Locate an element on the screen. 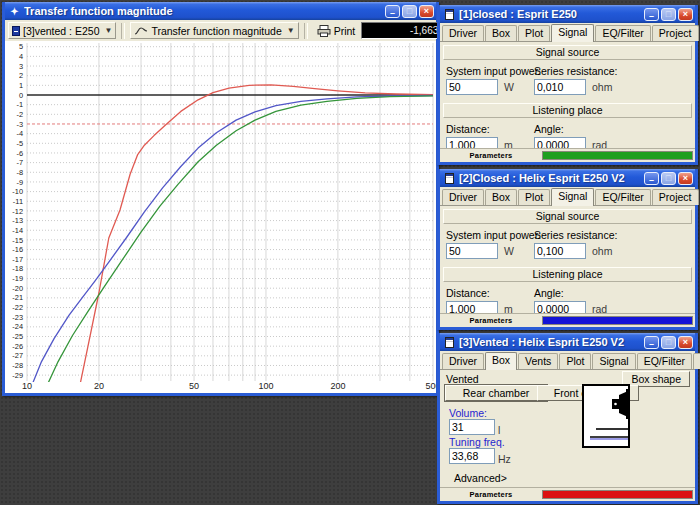  win3-box-page: Vented Box shape Rear chamber Front cham… is located at coordinates (568, 428).